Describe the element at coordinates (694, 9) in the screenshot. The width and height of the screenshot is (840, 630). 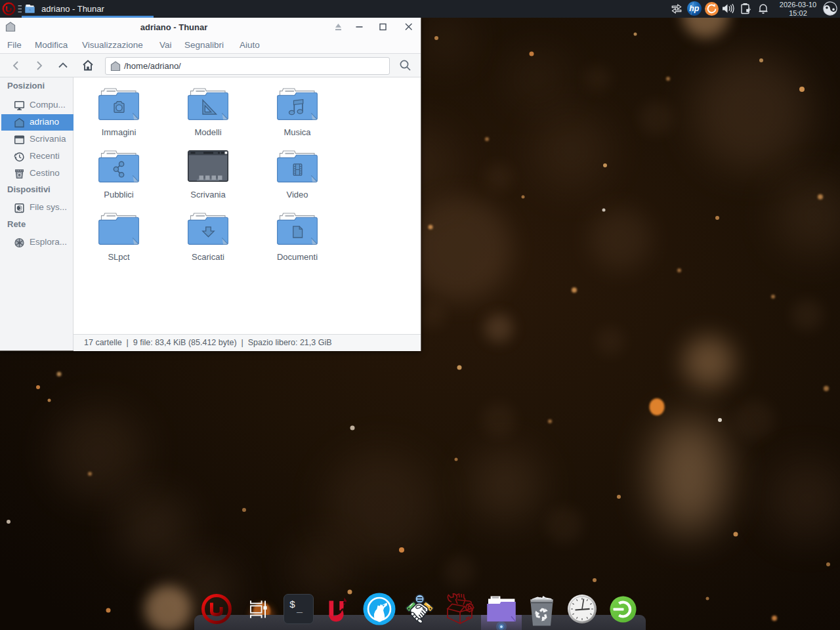
I see `svg-text: hp` at that location.